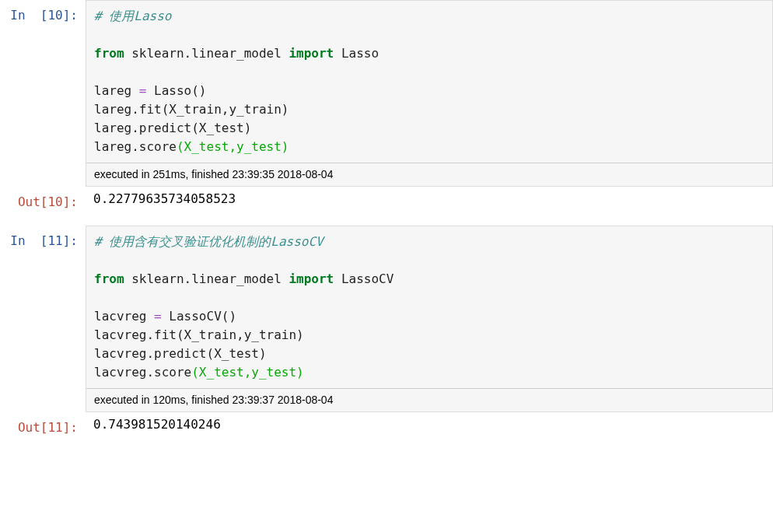 The height and width of the screenshot is (532, 773). What do you see at coordinates (43, 199) in the screenshot?
I see `output-prompt: Out[10]:` at bounding box center [43, 199].